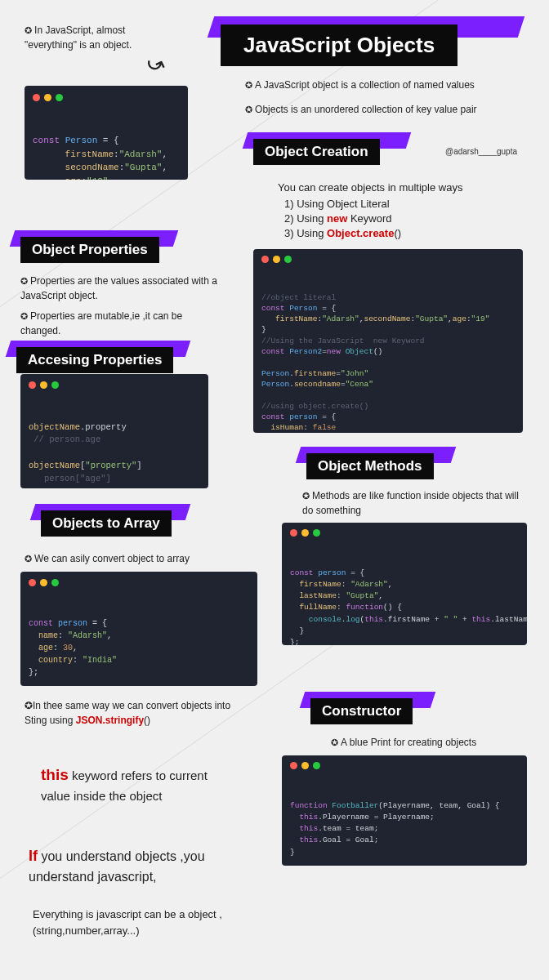 The height and width of the screenshot is (980, 549). I want to click on author-handle: @adarsh____gupta, so click(481, 152).